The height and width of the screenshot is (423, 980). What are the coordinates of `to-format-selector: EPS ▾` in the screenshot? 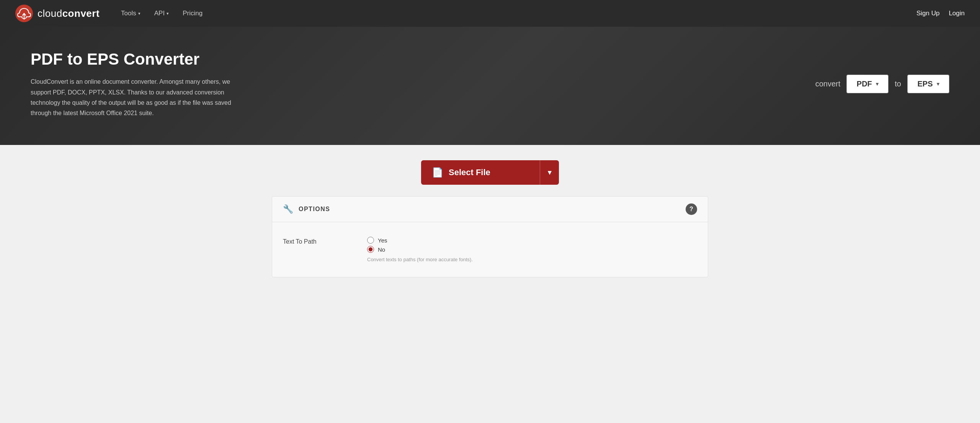 It's located at (928, 84).